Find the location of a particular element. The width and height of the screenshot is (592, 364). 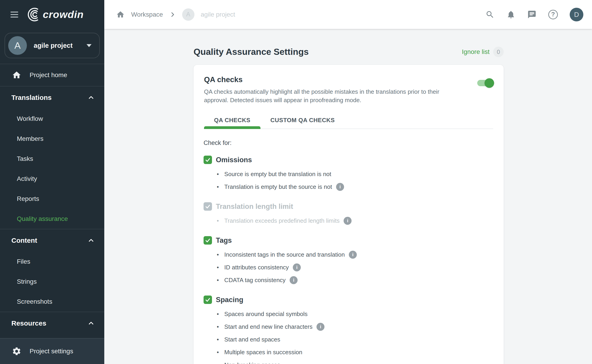

sidebar-item-project-home: Project home is located at coordinates (52, 75).